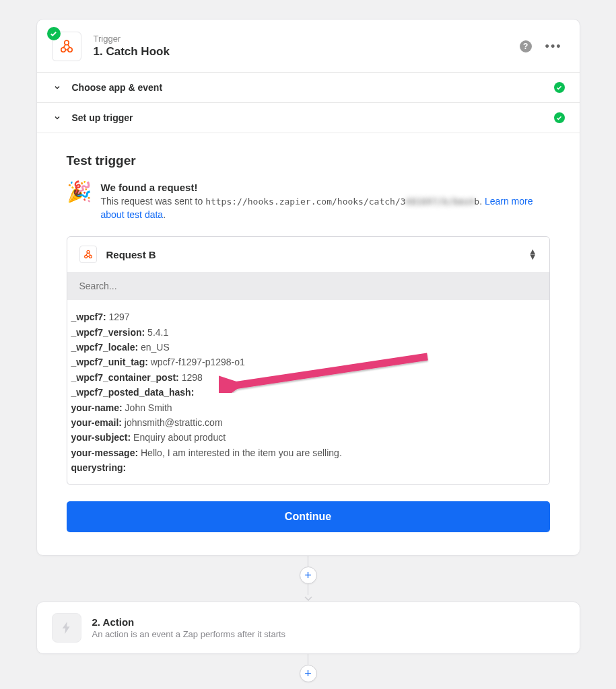 The width and height of the screenshot is (616, 689). Describe the element at coordinates (307, 362) in the screenshot. I see `field-row: _wpcf7_unit_tag: wpcf7-f1297-p1298-o1` at that location.